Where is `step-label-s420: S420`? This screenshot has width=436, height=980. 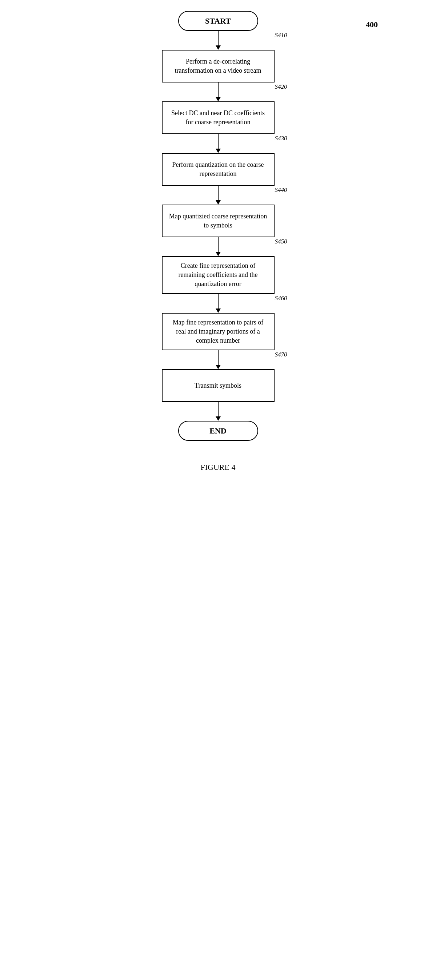 step-label-s420: S420 is located at coordinates (281, 87).